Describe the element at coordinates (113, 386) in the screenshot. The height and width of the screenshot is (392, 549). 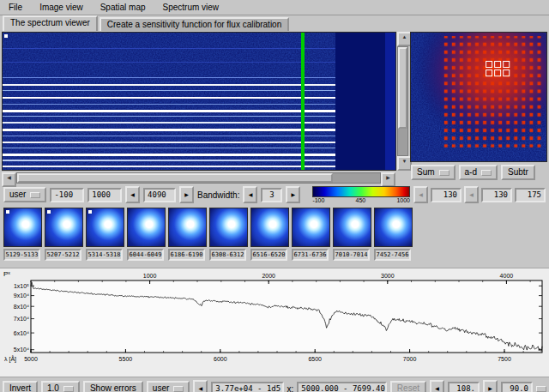
I see `show-errors-button: Show errors` at that location.